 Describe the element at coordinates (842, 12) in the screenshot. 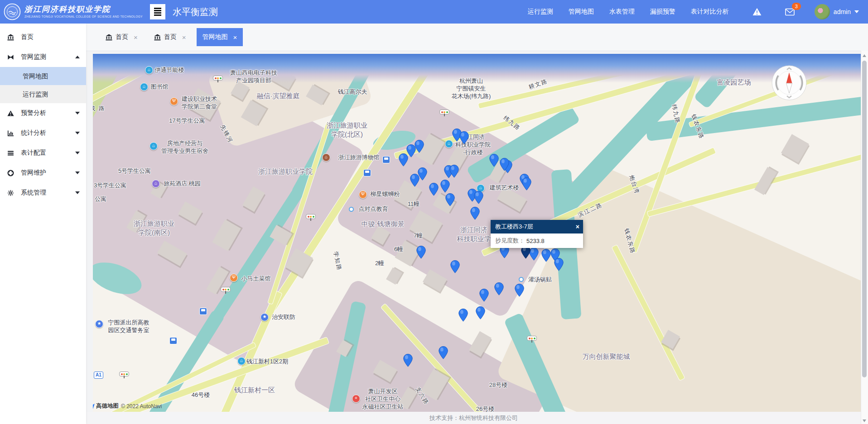

I see `username: admin` at that location.